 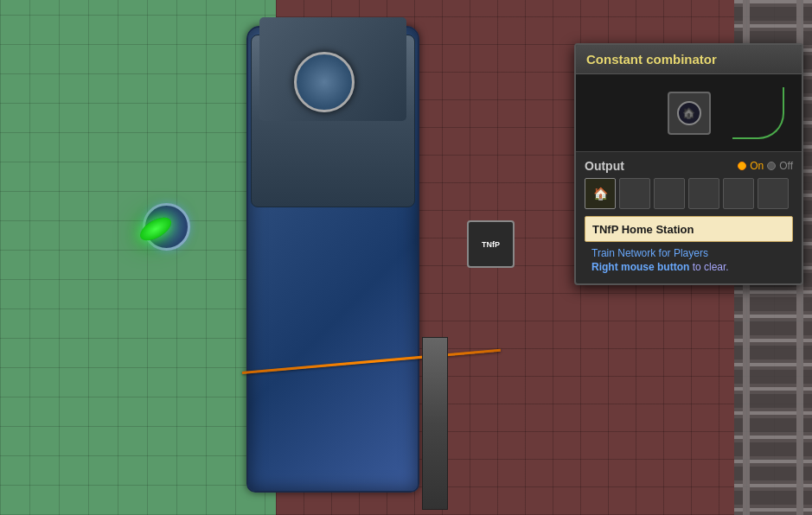 What do you see at coordinates (709, 267) in the screenshot?
I see `clear-suffix: to clear.` at bounding box center [709, 267].